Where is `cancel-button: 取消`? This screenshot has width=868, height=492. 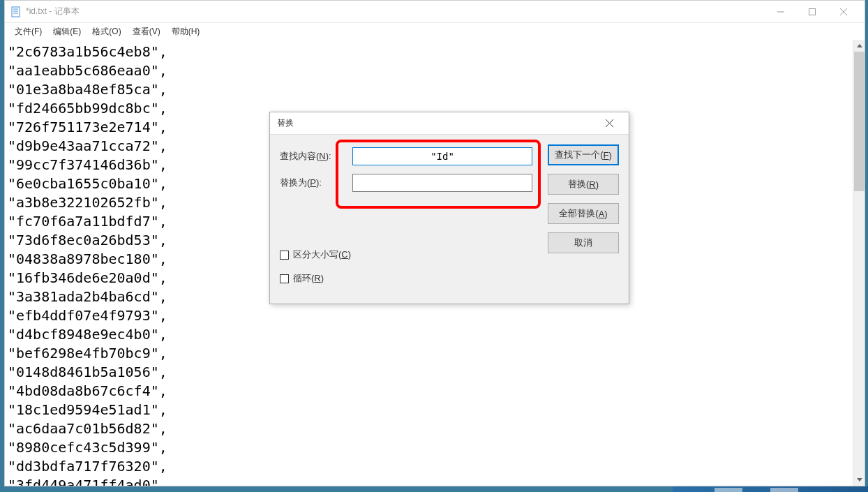 cancel-button: 取消 is located at coordinates (583, 243).